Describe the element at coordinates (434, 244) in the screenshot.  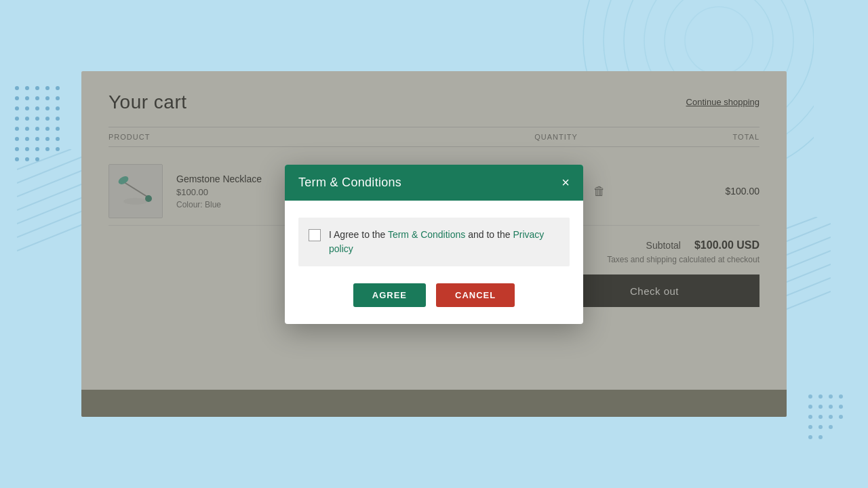
I see `terms-modal: Term & Conditions × I Agree to the Term …` at that location.